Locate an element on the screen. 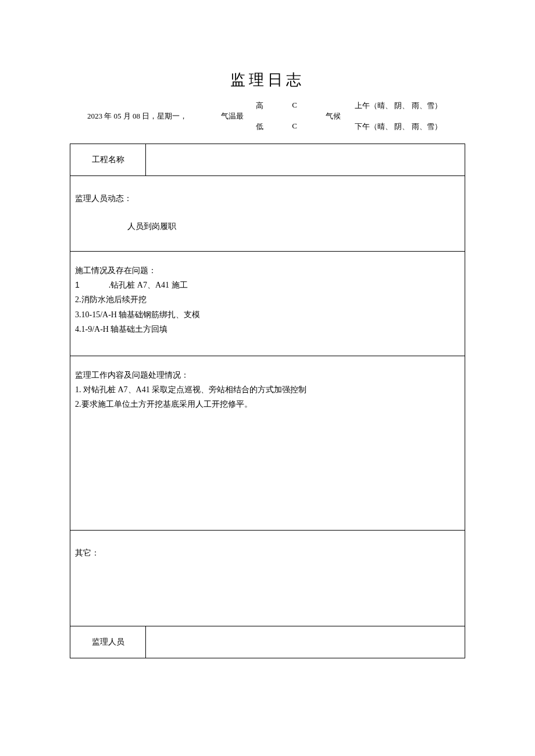  personnel-body: 人员到岗履职 is located at coordinates (294, 227).